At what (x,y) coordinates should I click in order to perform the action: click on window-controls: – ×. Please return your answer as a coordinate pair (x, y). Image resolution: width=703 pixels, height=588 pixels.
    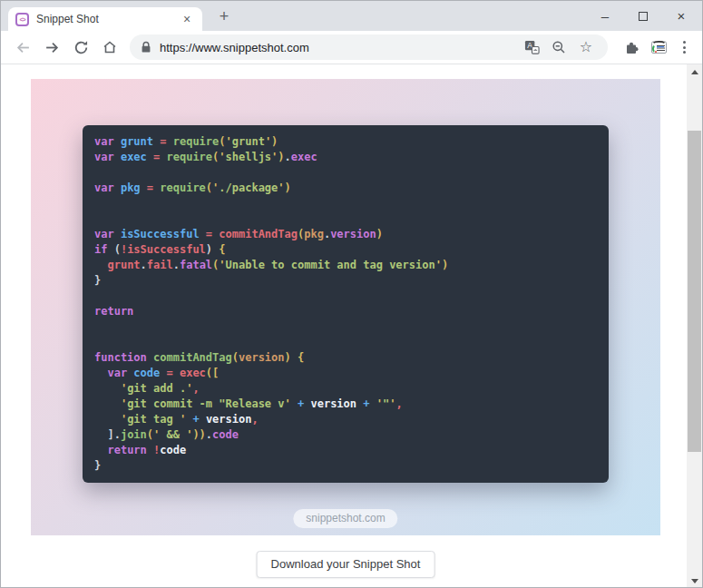
    Looking at the image, I should click on (643, 16).